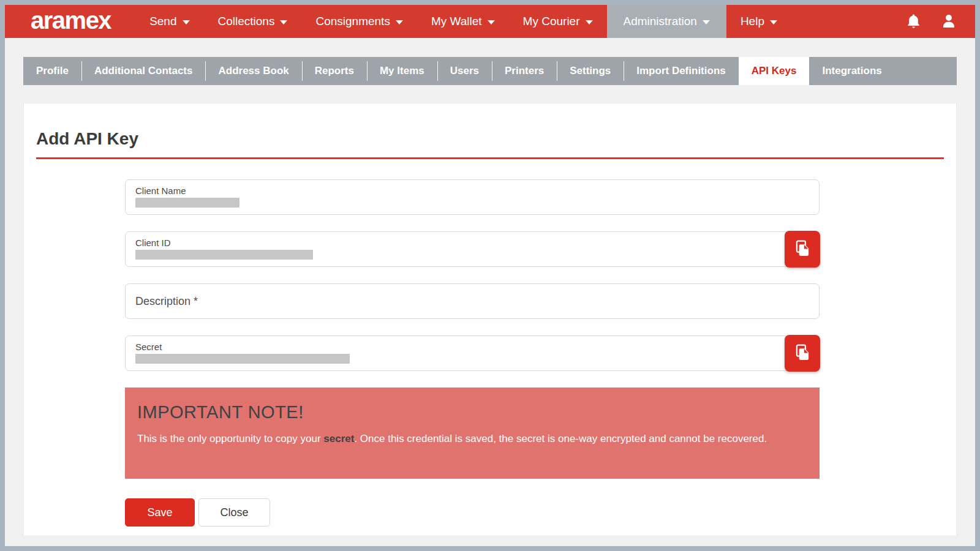  I want to click on note-body-prefix: This is the only opportunity to copy you…, so click(230, 438).